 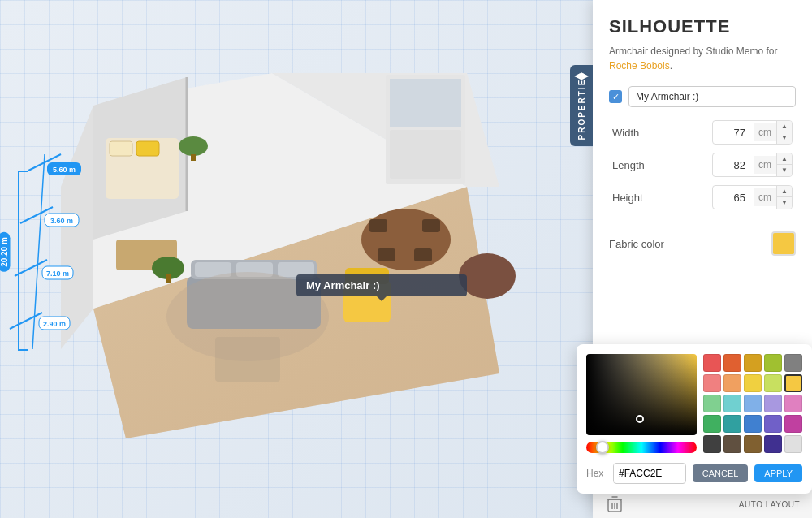 What do you see at coordinates (596, 473) in the screenshot?
I see `hex-label: Hex` at bounding box center [596, 473].